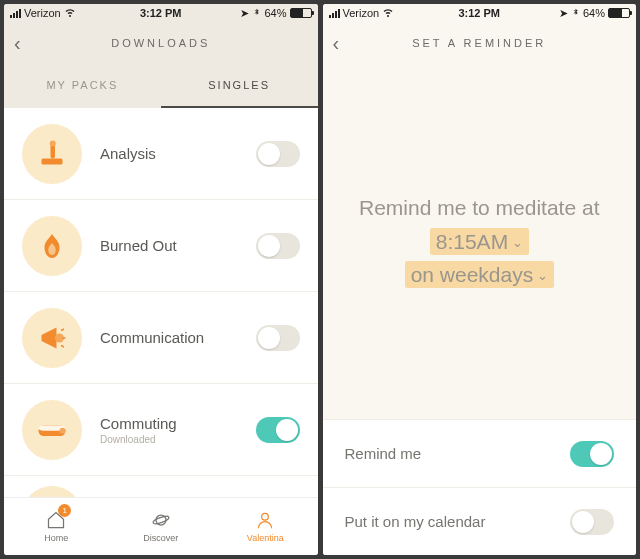 The height and width of the screenshot is (559, 640). Describe the element at coordinates (64, 510) in the screenshot. I see `nav-badge: 1` at that location.